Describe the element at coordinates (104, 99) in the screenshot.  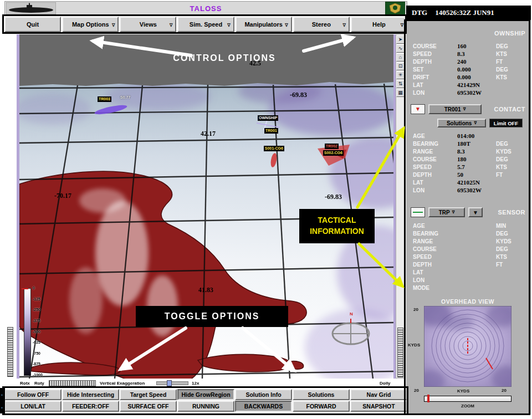
I see `contact-label-tr003: TR003` at that location.